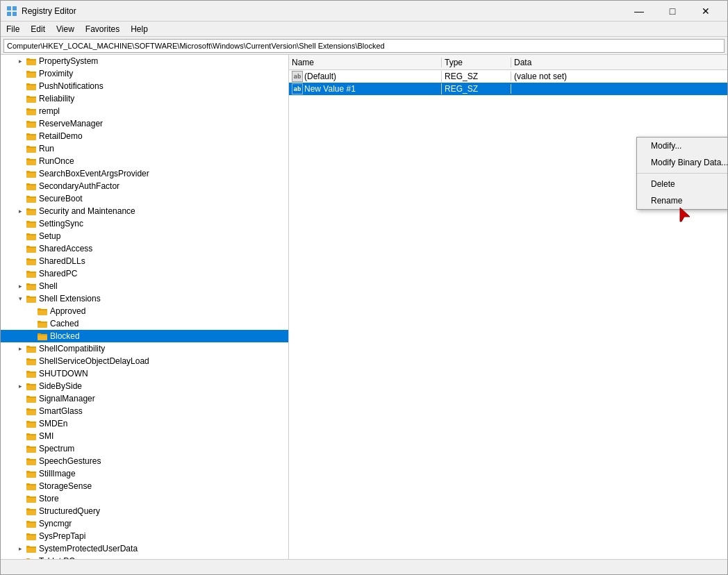 The height and width of the screenshot is (575, 728). I want to click on expander-cached, so click(31, 324).